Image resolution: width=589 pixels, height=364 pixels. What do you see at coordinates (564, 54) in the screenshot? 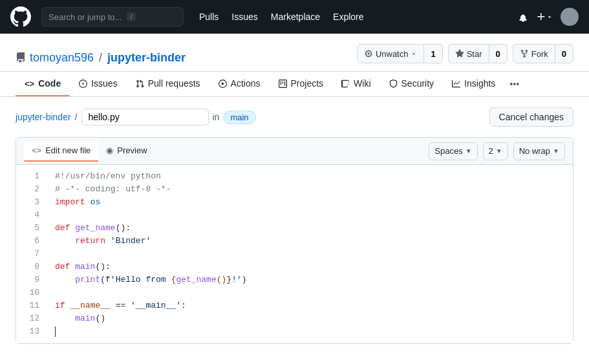
I see `fork-count: 0` at bounding box center [564, 54].